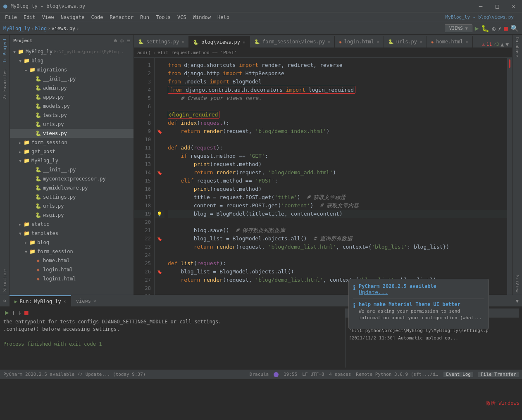 The image size is (522, 420). I want to click on dracula-color, so click(276, 375).